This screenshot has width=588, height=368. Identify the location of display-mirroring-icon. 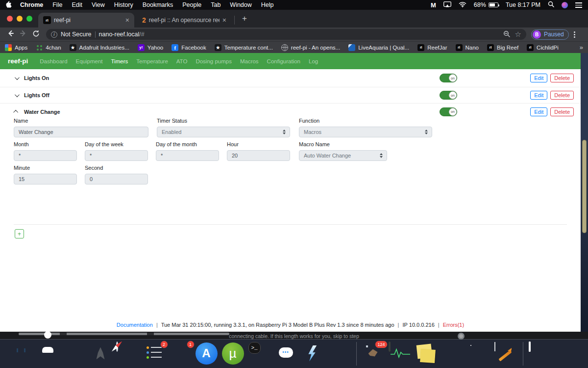
(447, 5).